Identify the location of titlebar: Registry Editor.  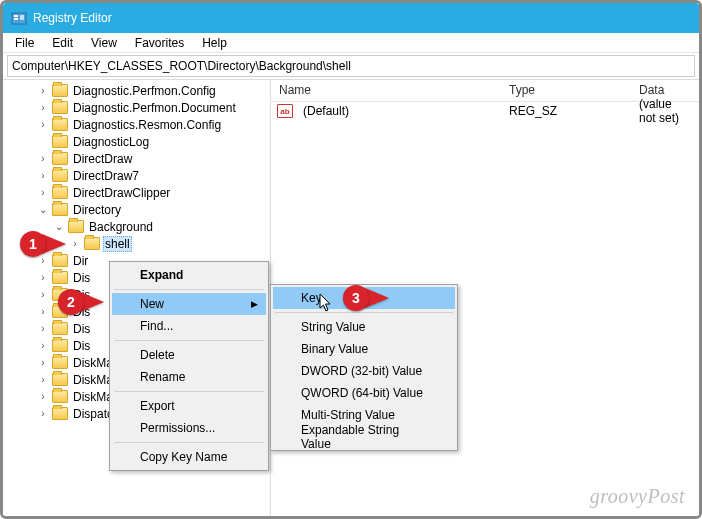
(351, 18).